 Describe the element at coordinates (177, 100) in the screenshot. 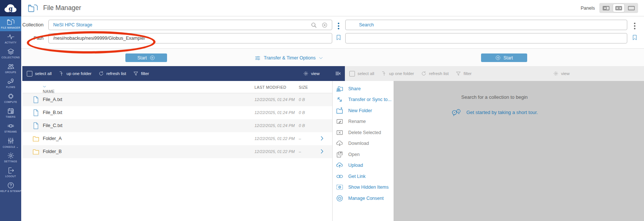

I see `row-file-a-txt: File_A.txt 12/22/2025, 01:24 PM 0 B` at that location.